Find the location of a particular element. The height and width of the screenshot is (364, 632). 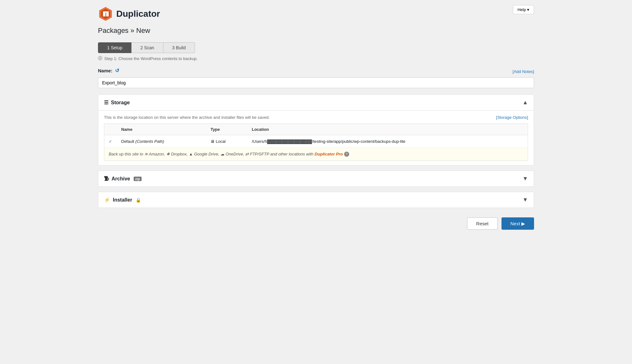

name-label-text: Name: is located at coordinates (105, 71).